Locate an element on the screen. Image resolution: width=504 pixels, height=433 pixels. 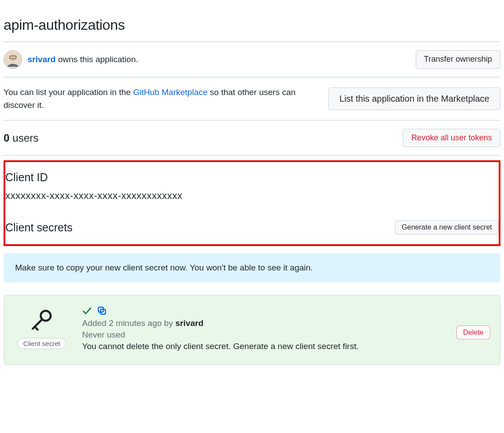
marketplace-text-pre: You can list your application in the is located at coordinates (68, 92).